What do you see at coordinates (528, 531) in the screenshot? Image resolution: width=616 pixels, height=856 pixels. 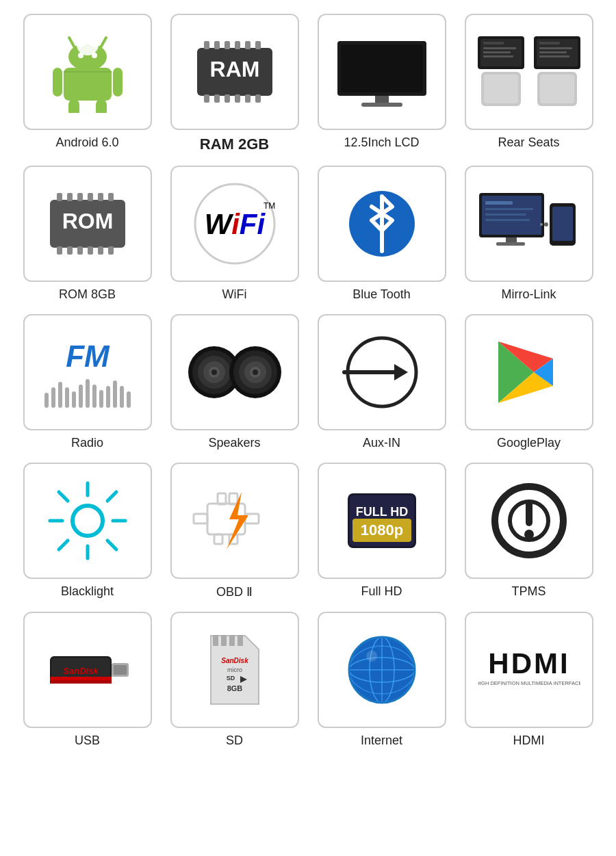 I see `feature-tpms: TPMS` at bounding box center [528, 531].